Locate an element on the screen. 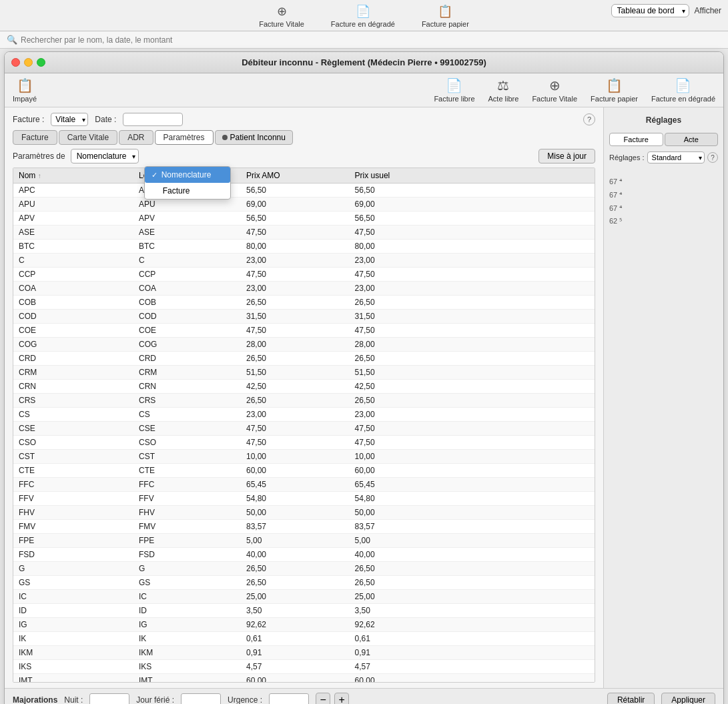 The image size is (728, 704). mise-a-jour-btn: Mise à jour is located at coordinates (567, 156).